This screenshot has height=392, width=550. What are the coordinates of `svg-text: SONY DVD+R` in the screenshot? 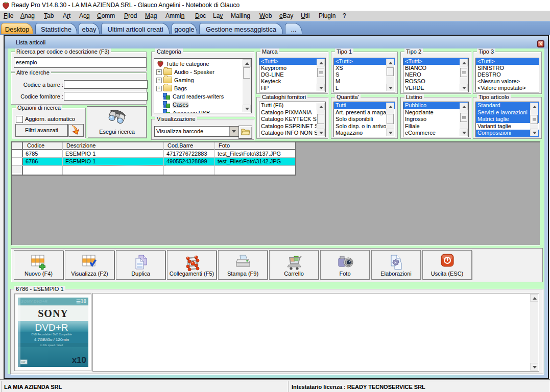 It's located at (34, 301).